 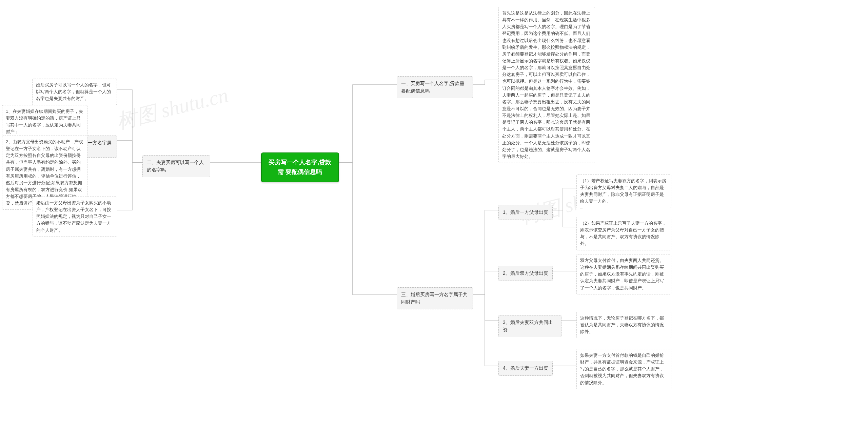 I want to click on branch-3-c4-leaf: 如果夫妻一方支付首付款的钱是自己的婚前财产，并且有证据证明资金来源，产权证上写的…, so click(x=624, y=369).